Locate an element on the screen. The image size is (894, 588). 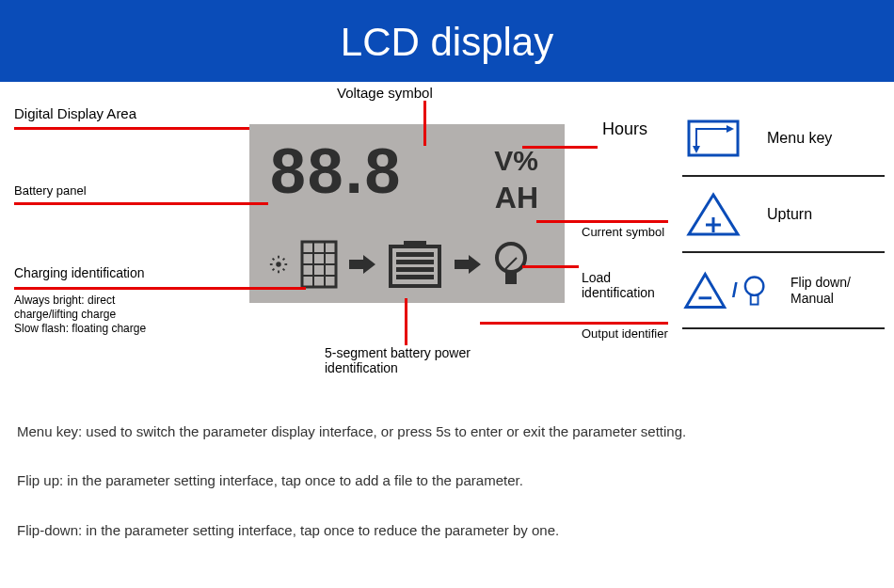
lcd-icon-row is located at coordinates (399, 264).